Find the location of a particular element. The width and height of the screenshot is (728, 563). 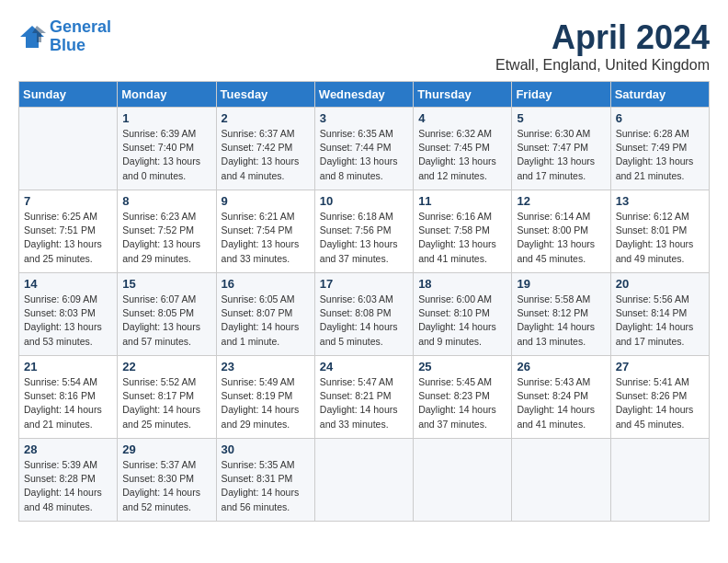

day-header-thursday: Thursday is located at coordinates (463, 95).